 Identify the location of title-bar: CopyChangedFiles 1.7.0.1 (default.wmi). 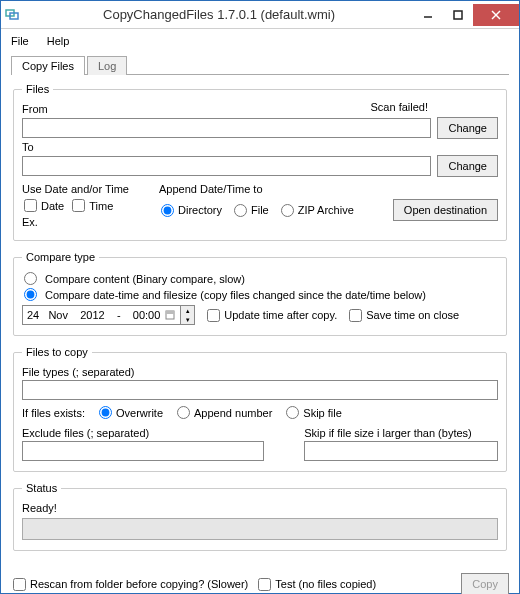
(260, 15).